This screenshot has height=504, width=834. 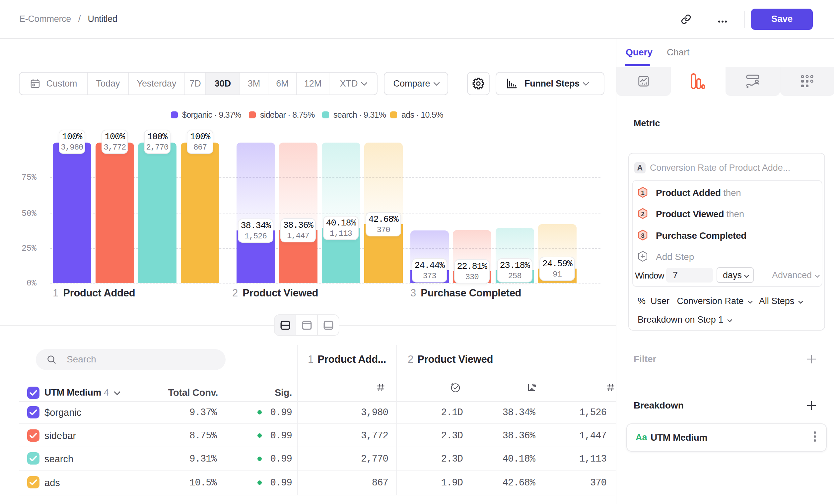 What do you see at coordinates (643, 214) in the screenshot?
I see `svg-text: 2` at bounding box center [643, 214].